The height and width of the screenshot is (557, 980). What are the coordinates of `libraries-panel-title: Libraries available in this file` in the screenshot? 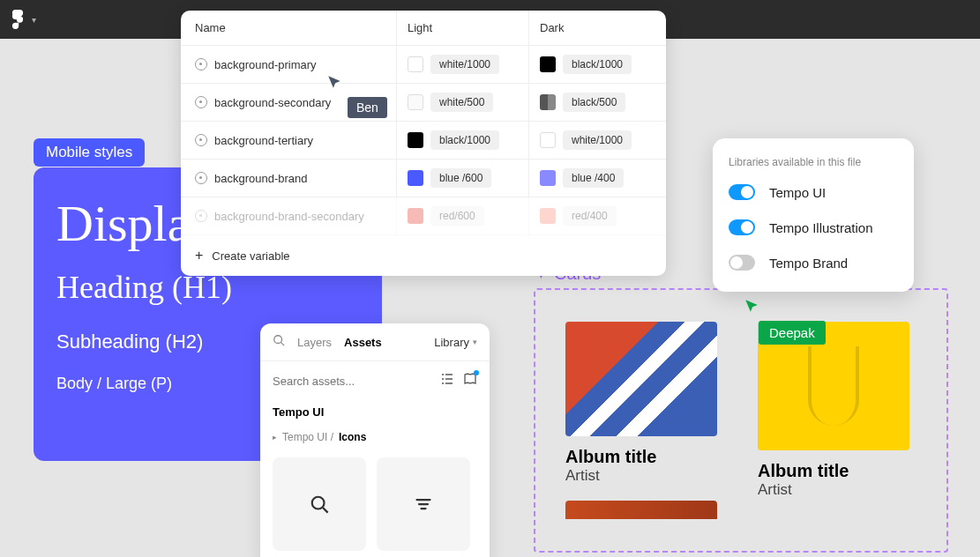 It's located at (813, 162).